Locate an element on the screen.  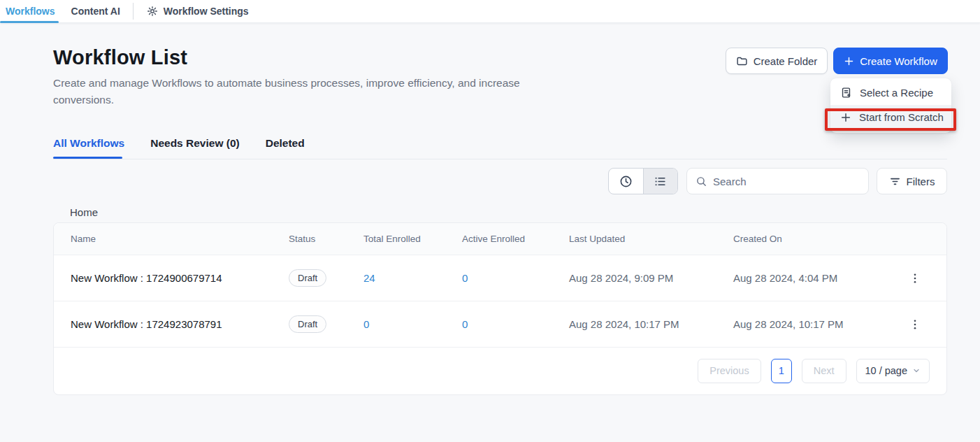
nav-tab-content-ai: Content AI is located at coordinates (96, 11).